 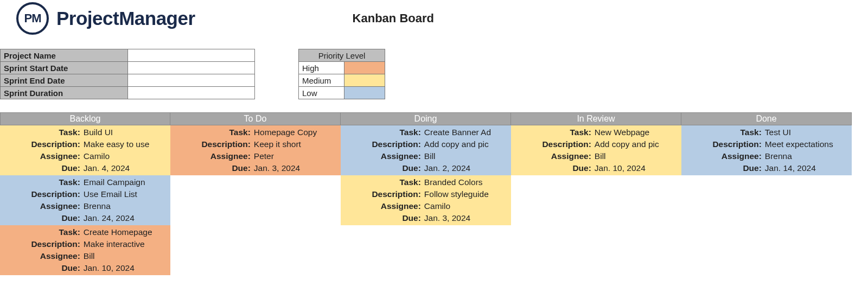 I want to click on project-info-table: Project NameSprint Start DateSprint End …, so click(x=127, y=74).